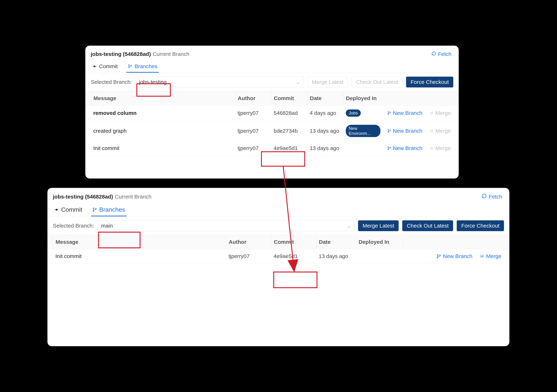 The width and height of the screenshot is (557, 392). Describe the element at coordinates (107, 226) in the screenshot. I see `branch-select-value: main` at that location.